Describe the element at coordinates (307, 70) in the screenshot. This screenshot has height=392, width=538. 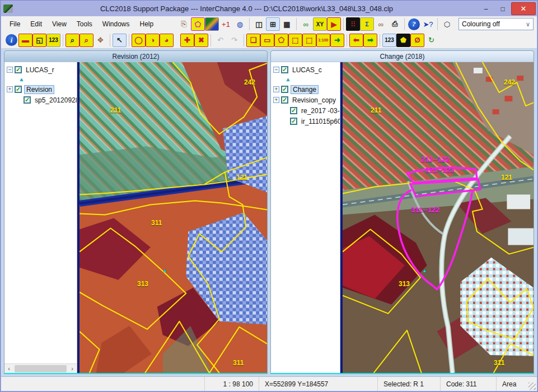
I see `layer-label: LUCAS_c` at that location.